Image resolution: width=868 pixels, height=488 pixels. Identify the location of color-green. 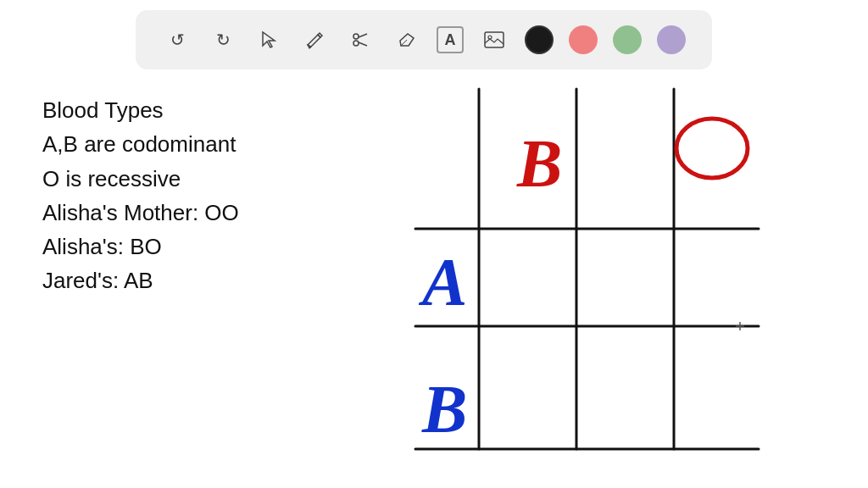
(627, 40).